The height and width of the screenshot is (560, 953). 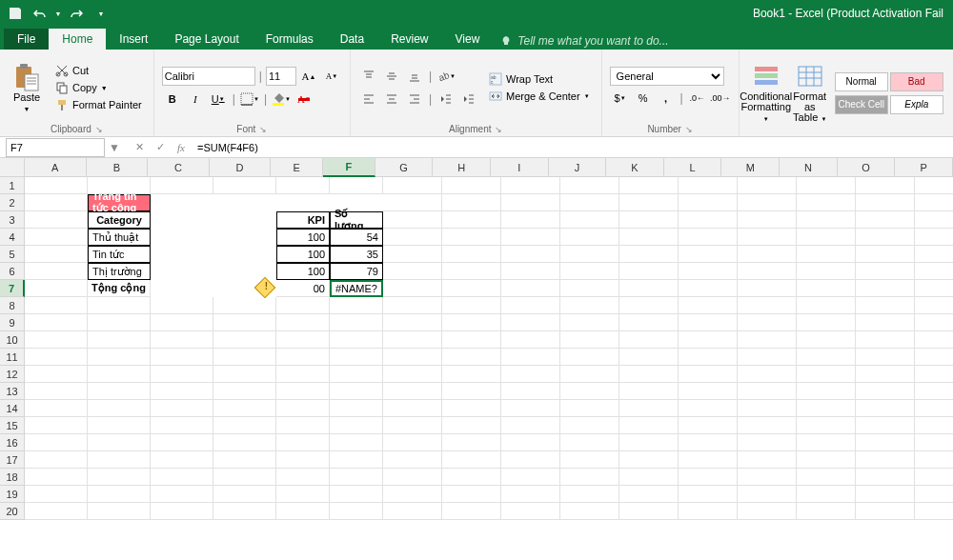 What do you see at coordinates (12, 391) in the screenshot?
I see `row-header: 13` at bounding box center [12, 391].